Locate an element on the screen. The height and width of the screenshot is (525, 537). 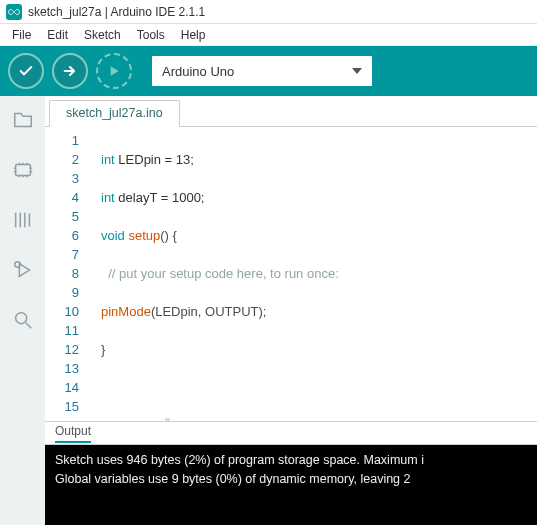
menu-sketch: Sketch is located at coordinates (102, 35).